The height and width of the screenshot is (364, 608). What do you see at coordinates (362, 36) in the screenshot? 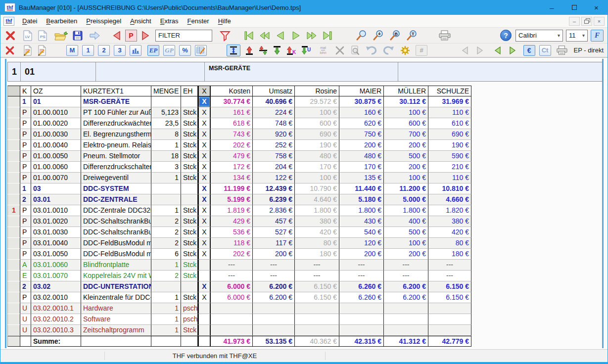
I see `zoom-button` at bounding box center [362, 36].